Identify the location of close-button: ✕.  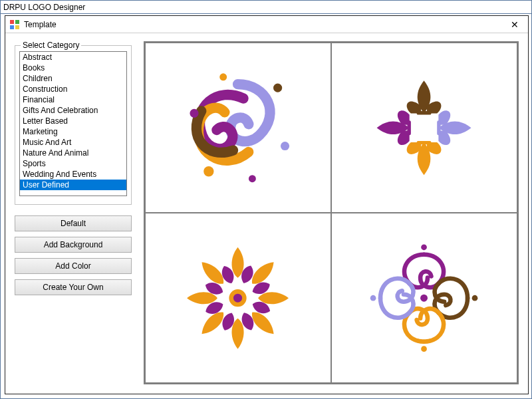
(515, 25).